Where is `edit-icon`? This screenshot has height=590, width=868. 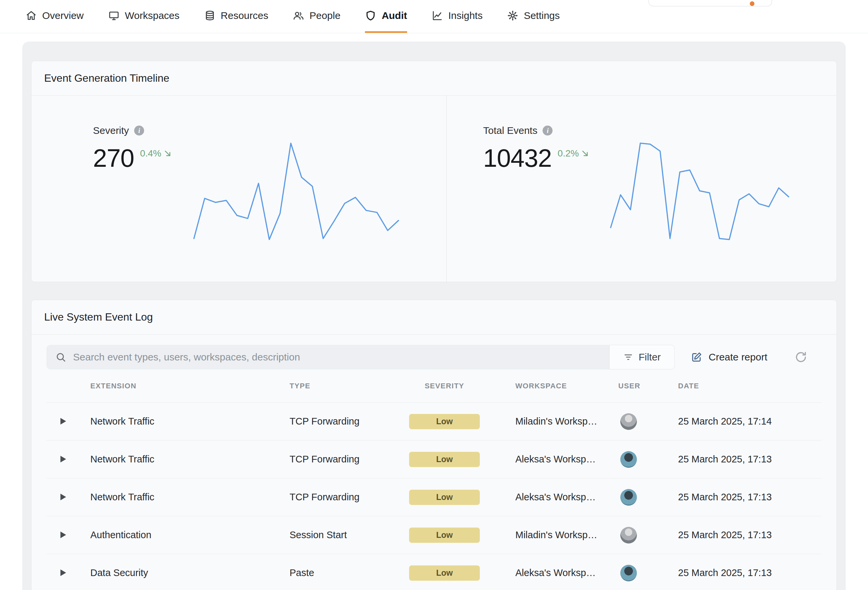
edit-icon is located at coordinates (697, 357).